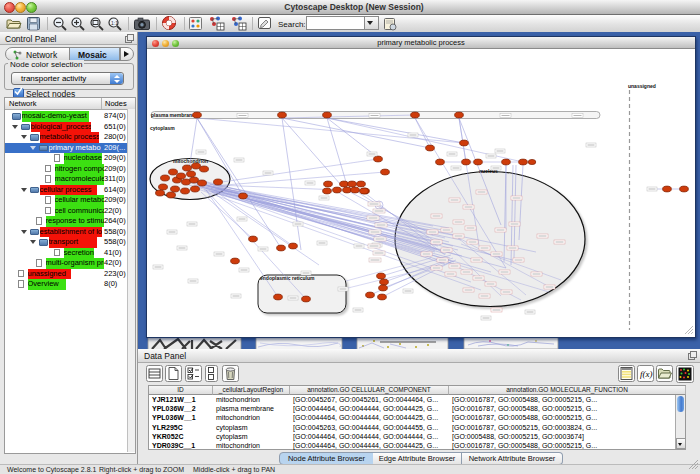  What do you see at coordinates (642, 86) in the screenshot?
I see `svg-text: unassigned` at bounding box center [642, 86].